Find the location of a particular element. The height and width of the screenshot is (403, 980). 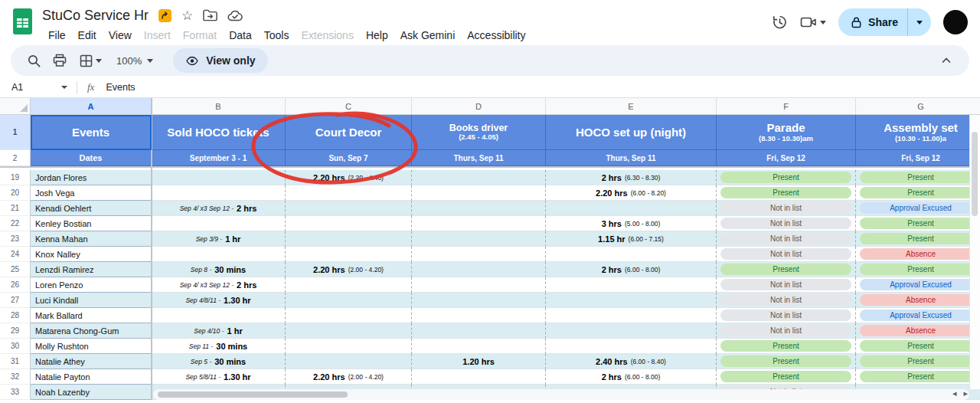

column-header-g: G is located at coordinates (918, 106).